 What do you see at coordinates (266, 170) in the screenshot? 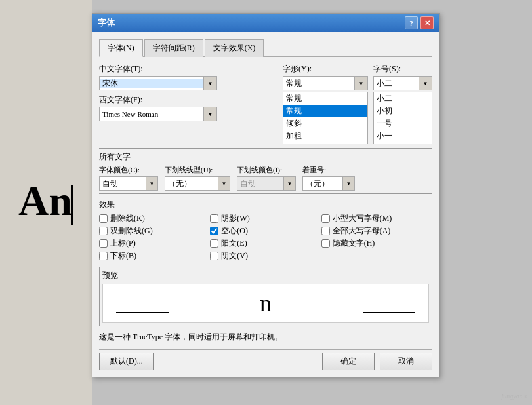
I see `underline-color-label: 下划线颜色(I):` at bounding box center [266, 170].